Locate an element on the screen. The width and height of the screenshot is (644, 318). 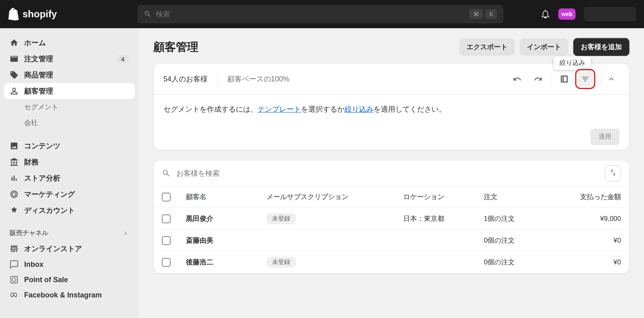
analytics-icon is located at coordinates (14, 178).